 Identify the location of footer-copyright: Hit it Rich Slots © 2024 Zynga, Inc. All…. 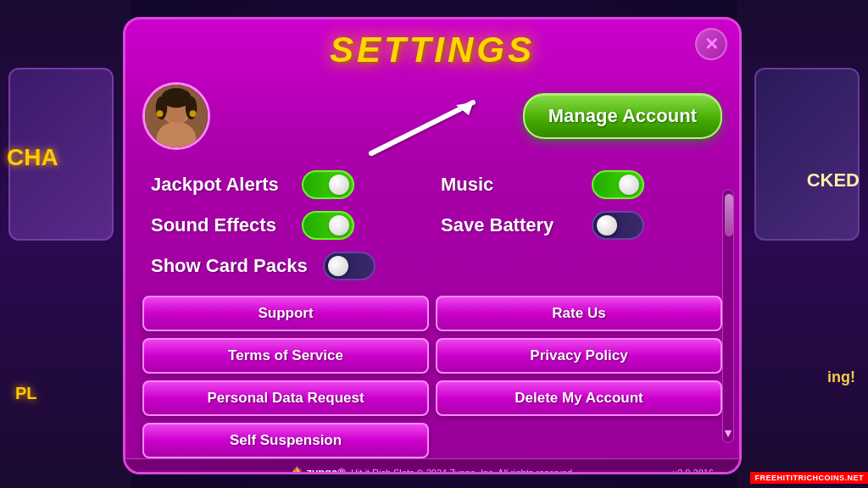
(463, 471).